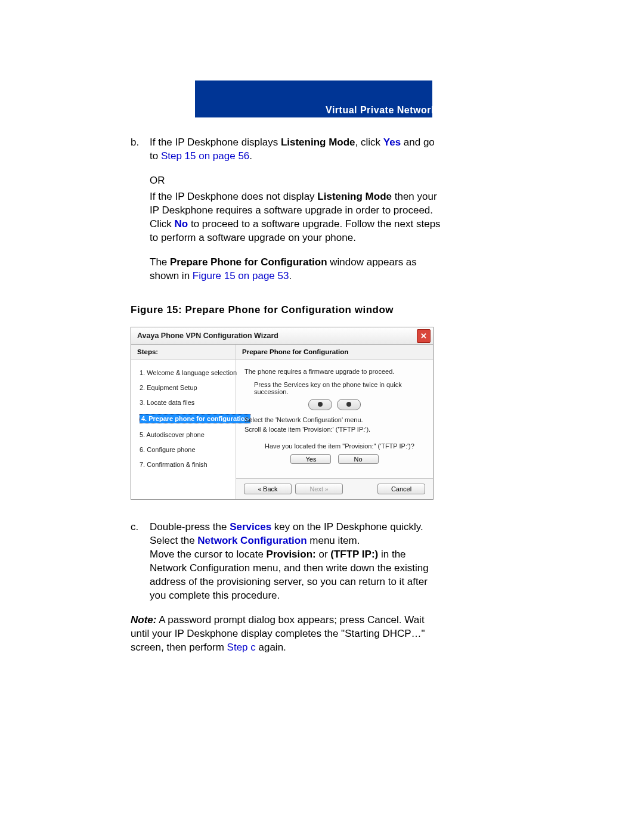  Describe the element at coordinates (242, 648) in the screenshot. I see `step-ref-link: Step c` at that location.